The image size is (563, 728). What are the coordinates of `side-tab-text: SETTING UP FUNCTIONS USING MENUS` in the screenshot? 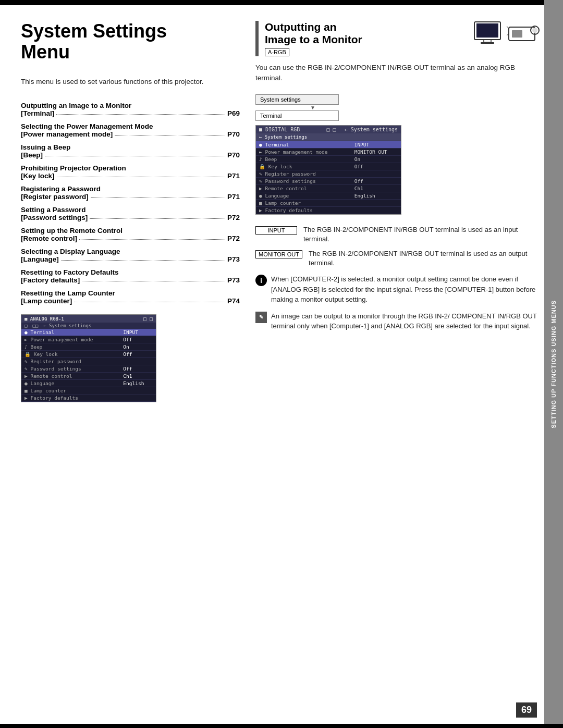 It's located at (554, 364).